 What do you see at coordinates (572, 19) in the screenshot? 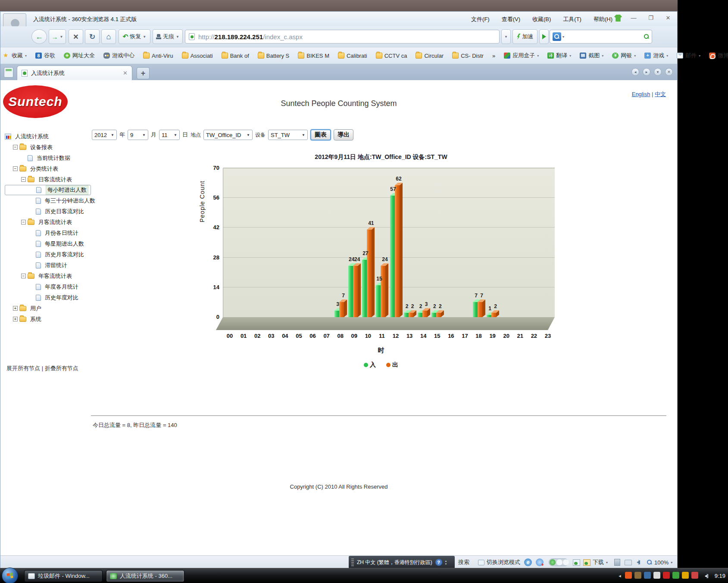
I see `menu-item: 工具(T)` at bounding box center [572, 19].